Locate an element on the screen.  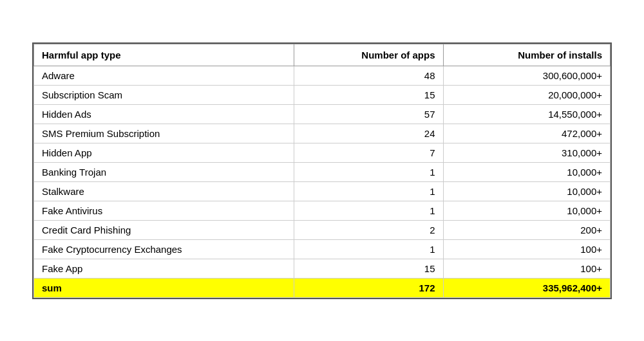
col-header-apps: Number of apps is located at coordinates (368, 55).